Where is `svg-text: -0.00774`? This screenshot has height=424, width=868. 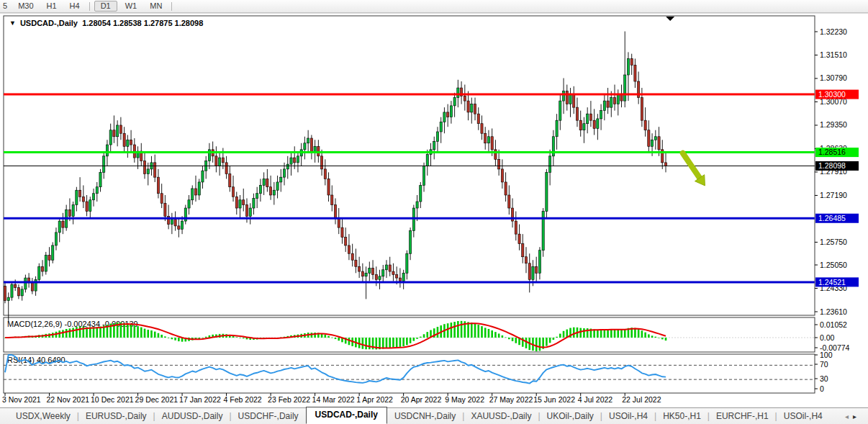 svg-text: -0.00774 is located at coordinates (835, 348).